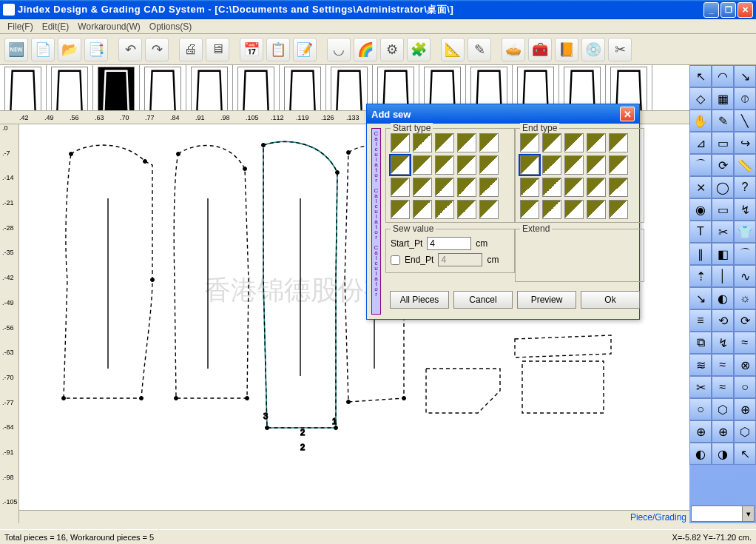 This screenshot has width=756, height=544. Describe the element at coordinates (24, 87) in the screenshot. I see `piece-cell: Front s…1x2` at that location.